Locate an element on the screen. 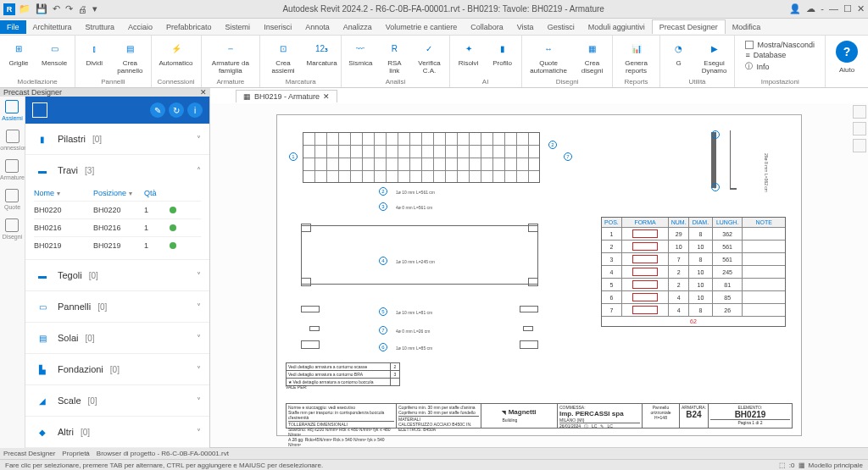 The height and width of the screenshot is (470, 868). tab-analizza: Analizza is located at coordinates (358, 27).